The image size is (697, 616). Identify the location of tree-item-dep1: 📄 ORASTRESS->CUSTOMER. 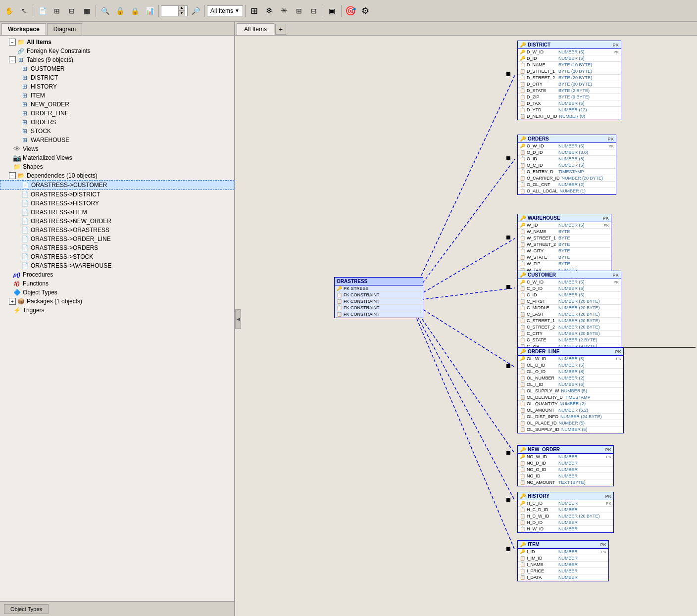
(117, 185).